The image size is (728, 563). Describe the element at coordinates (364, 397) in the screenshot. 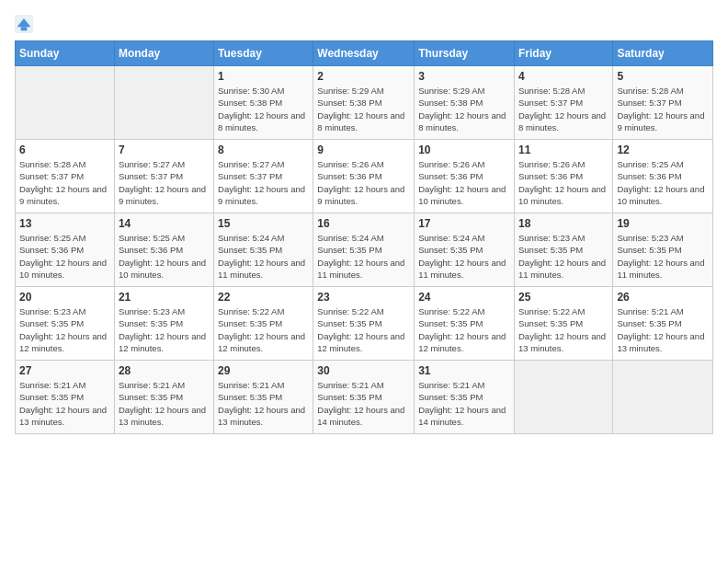

I see `calendar-day-30: 30Sunrise: 5:21 AMSunset: 5:35 PMDayligh…` at that location.